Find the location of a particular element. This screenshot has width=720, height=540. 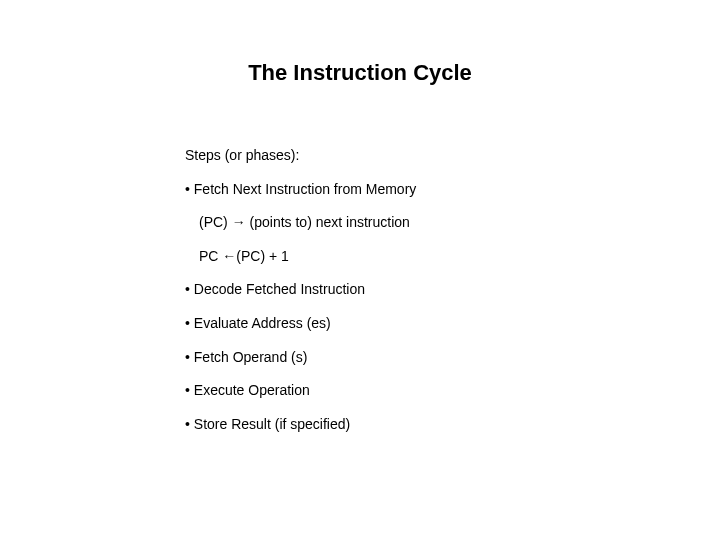

pc-inc-post: (PC) + 1 is located at coordinates (262, 256).